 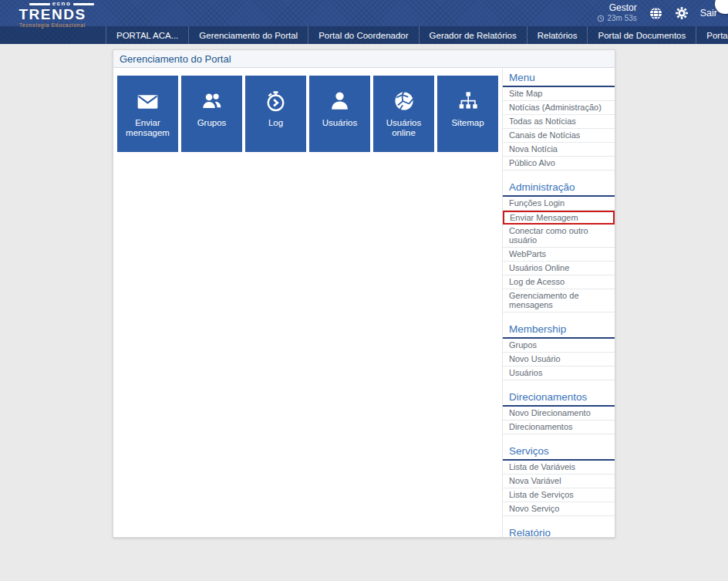 What do you see at coordinates (148, 128) in the screenshot?
I see `tile-label: Enviar mensagem` at bounding box center [148, 128].